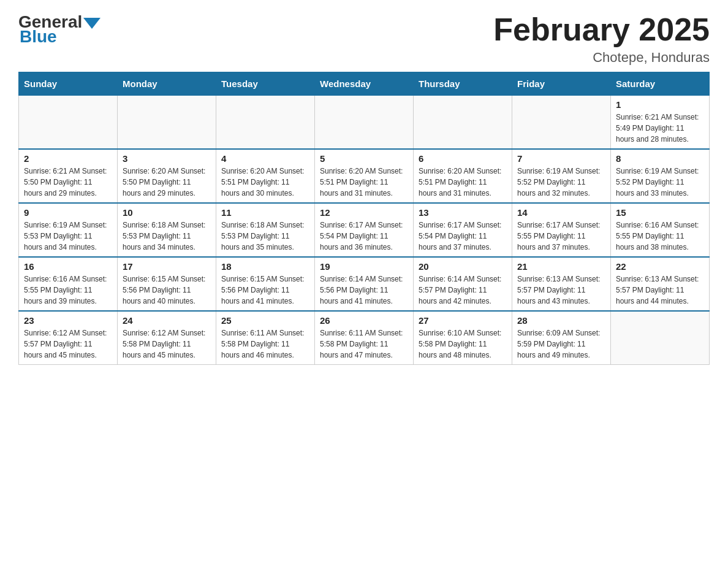  Describe the element at coordinates (561, 284) in the screenshot. I see `calendar-cell: 21Sunrise: 6:13 AM Sunset: 5:57 PM Dayli…` at that location.